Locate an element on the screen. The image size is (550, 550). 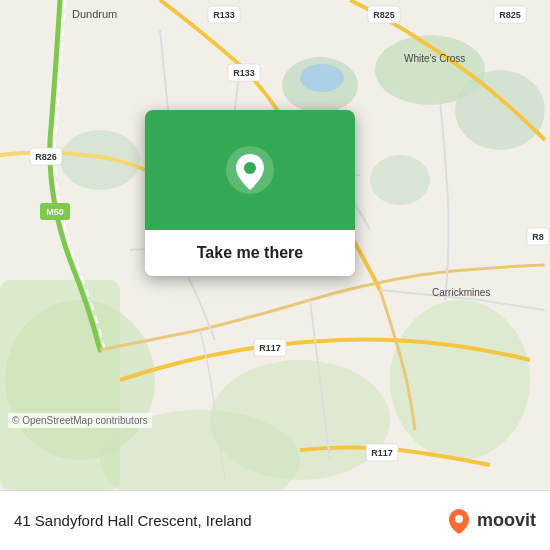
svg-text: R8 is located at coordinates (538, 237).